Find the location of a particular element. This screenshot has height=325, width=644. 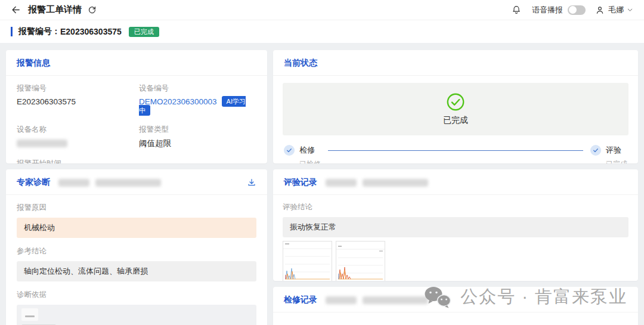

field-start-time: 报警开始时间 2023-03-16 12:00:58 is located at coordinates (78, 161).